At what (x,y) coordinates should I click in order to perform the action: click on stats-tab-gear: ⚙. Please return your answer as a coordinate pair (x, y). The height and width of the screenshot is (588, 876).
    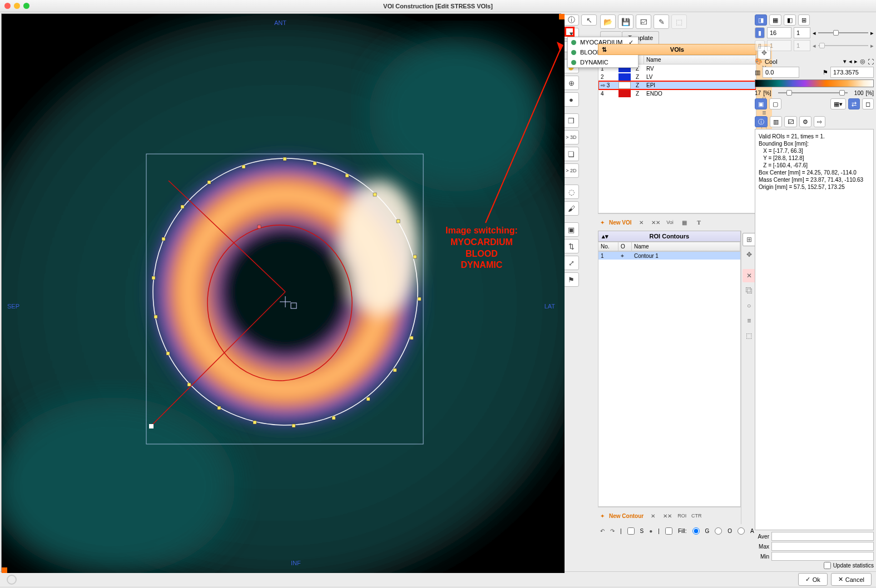
    Looking at the image, I should click on (805, 122).